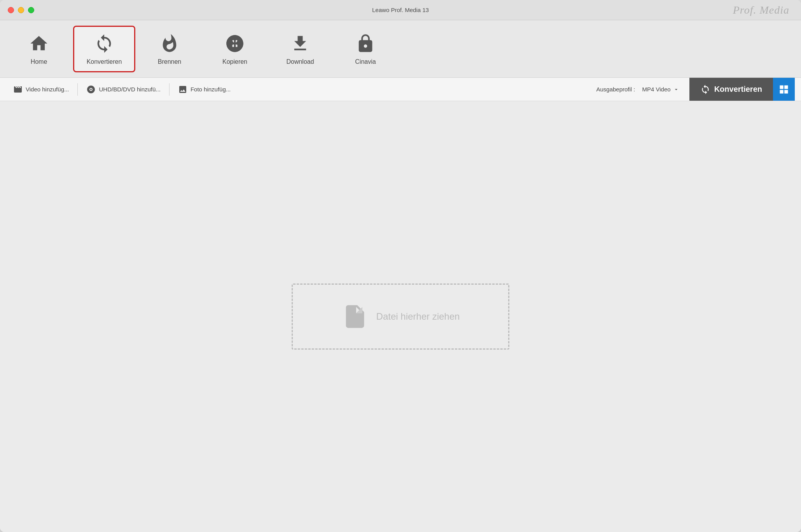  What do you see at coordinates (18, 89) in the screenshot?
I see `film-icon` at bounding box center [18, 89].